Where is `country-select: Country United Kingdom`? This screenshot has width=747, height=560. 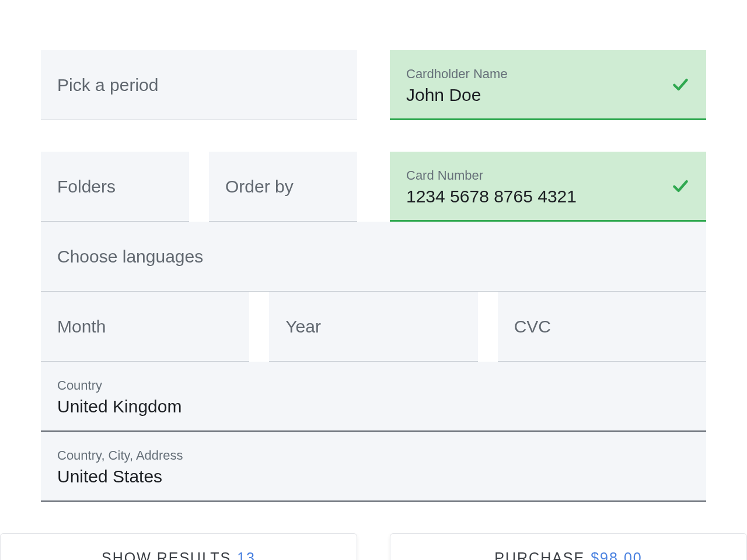
country-select: Country United Kingdom is located at coordinates (374, 397).